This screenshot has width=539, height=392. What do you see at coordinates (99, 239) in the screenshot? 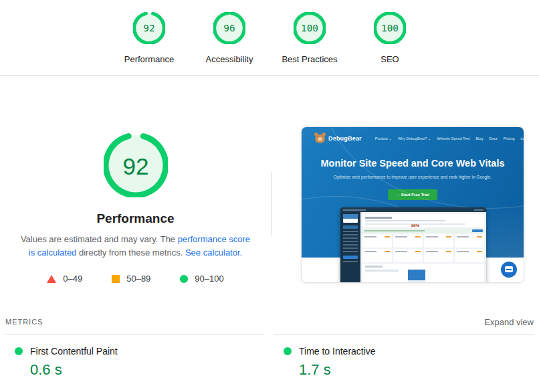
I see `description-text-1: Values are estimated and may vary. The` at bounding box center [99, 239].